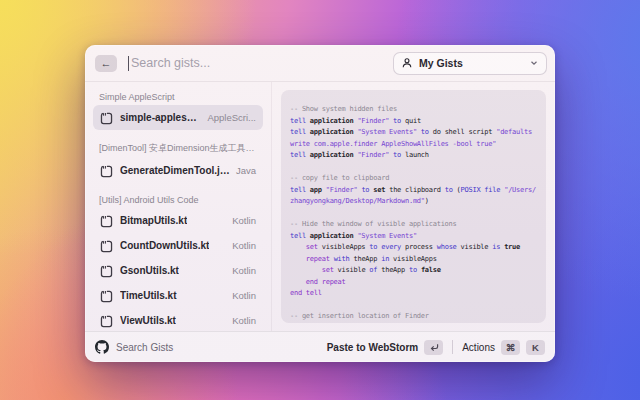 The image size is (640, 400). What do you see at coordinates (536, 348) in the screenshot?
I see `key-badge: K` at bounding box center [536, 348].